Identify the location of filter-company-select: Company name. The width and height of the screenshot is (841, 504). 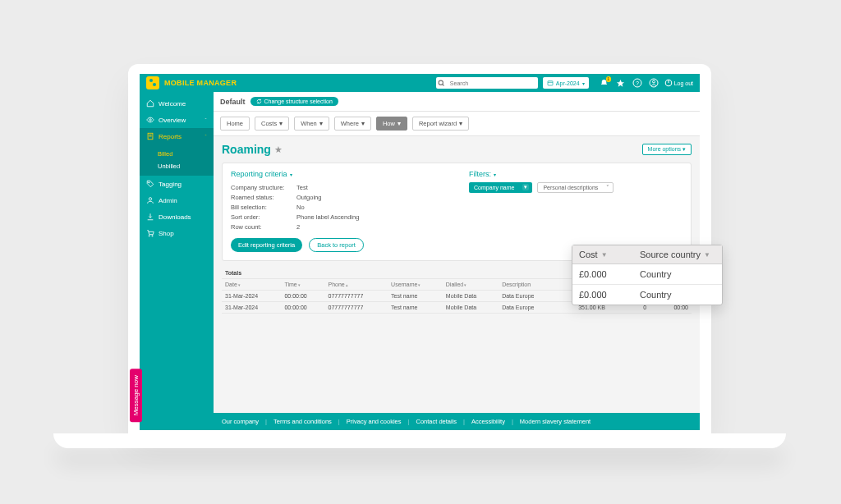
(501, 187).